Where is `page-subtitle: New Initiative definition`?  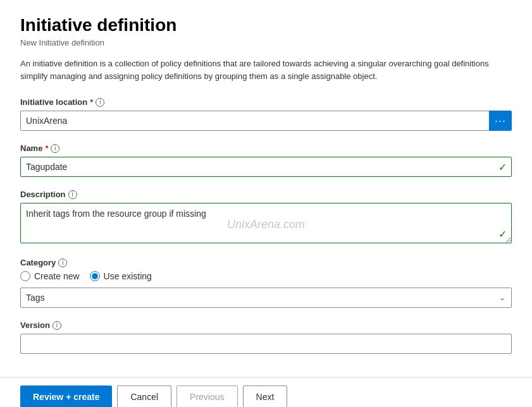
page-subtitle: New Initiative definition is located at coordinates (266, 43).